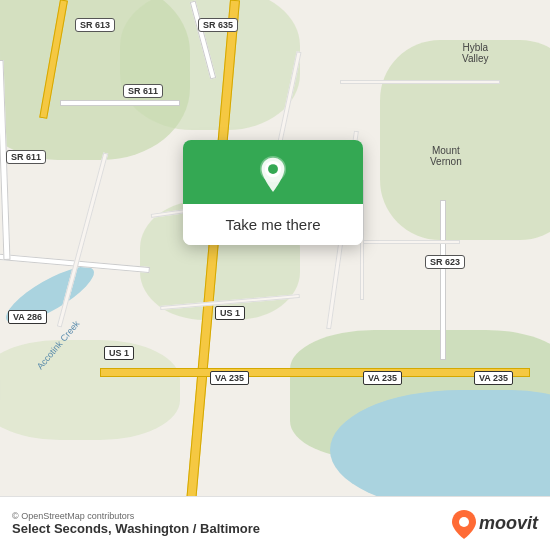 The height and width of the screenshot is (550, 550). Describe the element at coordinates (508, 524) in the screenshot. I see `moovit-text: moovit` at that location.